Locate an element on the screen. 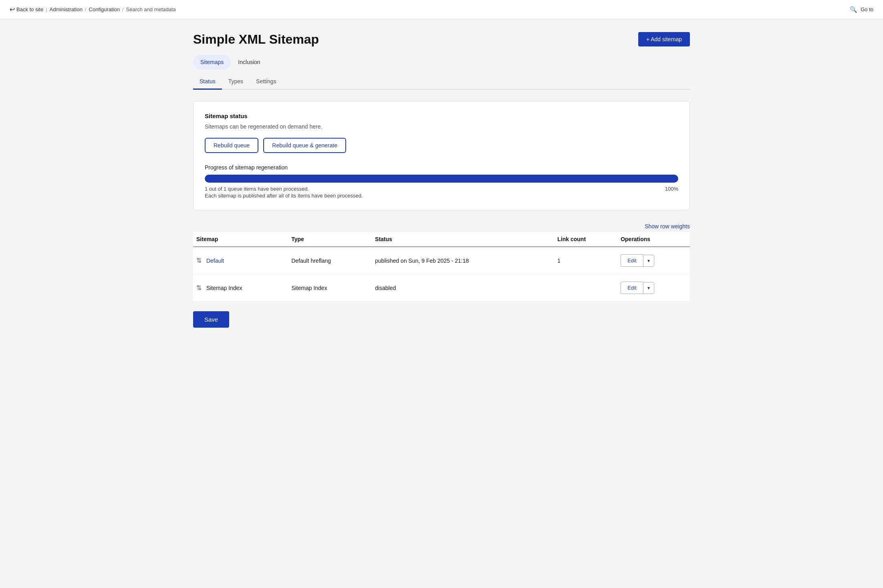 This screenshot has height=588, width=883. sub-tabs: Status Types Settings is located at coordinates (442, 82).